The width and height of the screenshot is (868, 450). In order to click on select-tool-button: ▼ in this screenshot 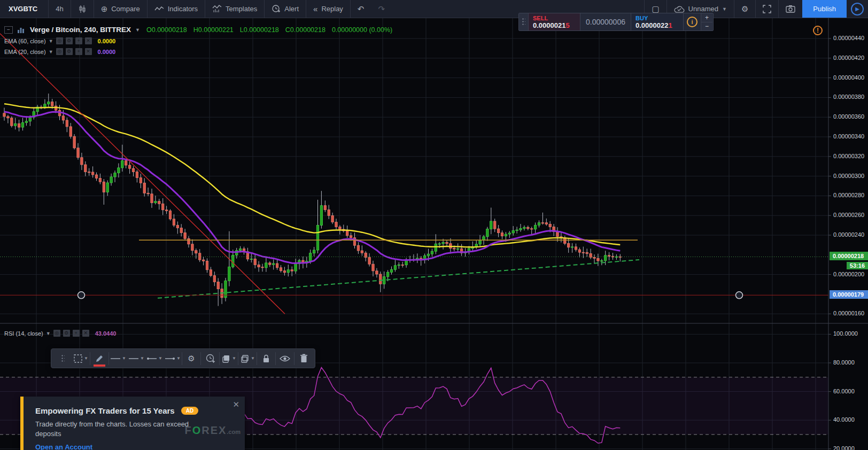, I will do `click(81, 358)`.